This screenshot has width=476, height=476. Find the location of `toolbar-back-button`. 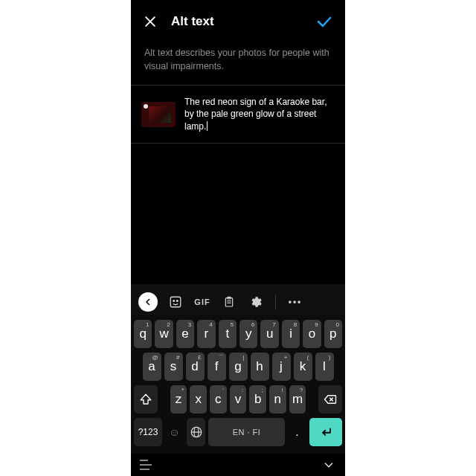

toolbar-back-button is located at coordinates (148, 302).